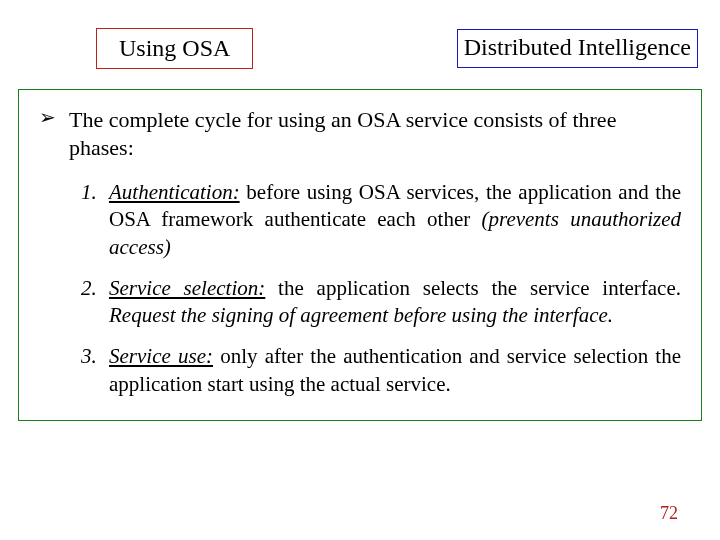  I want to click on intro-row: ➢ The complete cycle for using an OSA se…, so click(360, 134).